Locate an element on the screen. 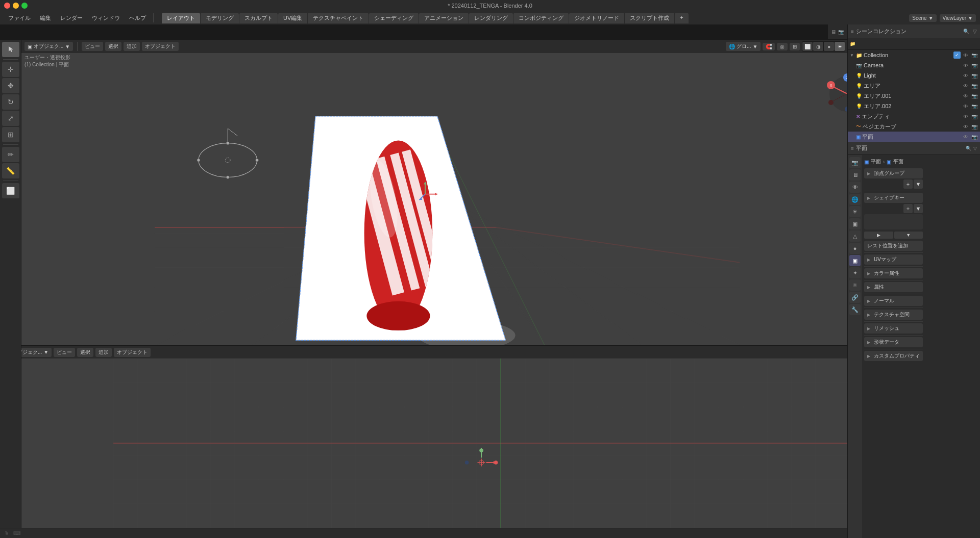 The height and width of the screenshot is (538, 980). curve-render-icon: 📷 is located at coordinates (974, 126).